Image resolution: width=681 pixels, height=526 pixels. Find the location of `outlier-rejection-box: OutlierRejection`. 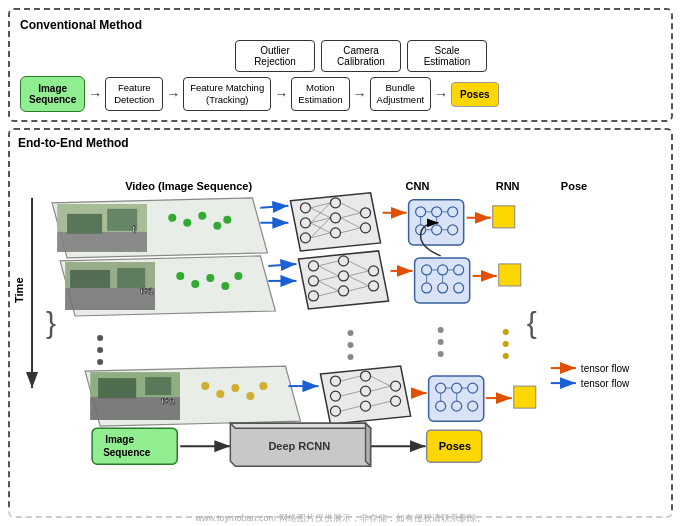

outlier-rejection-box: OutlierRejection is located at coordinates (275, 56).